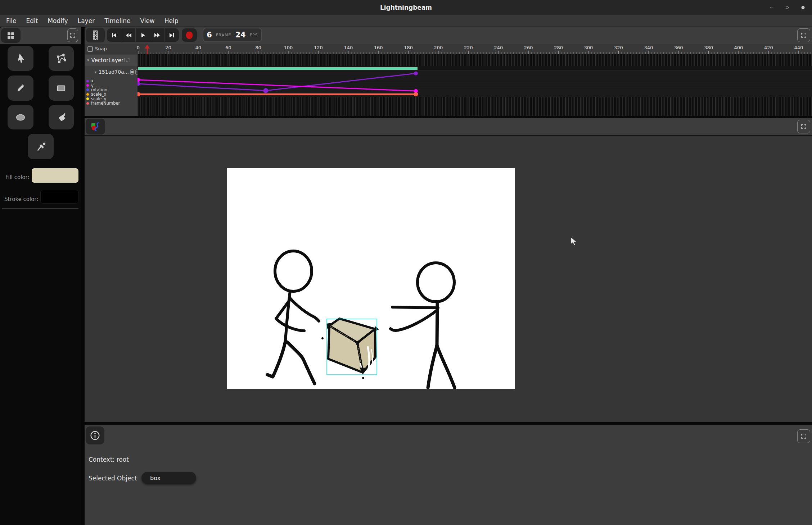 This screenshot has width=812, height=525. What do you see at coordinates (127, 60) in the screenshot?
I see `layer-shortcut-hint: [L]` at bounding box center [127, 60].